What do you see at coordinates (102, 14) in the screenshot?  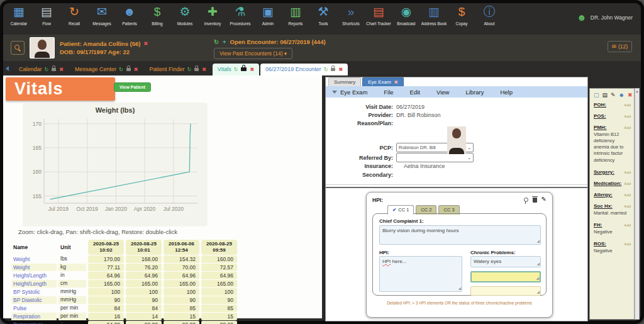 I see `toolbar-item-messages: ✉Messages` at bounding box center [102, 14].